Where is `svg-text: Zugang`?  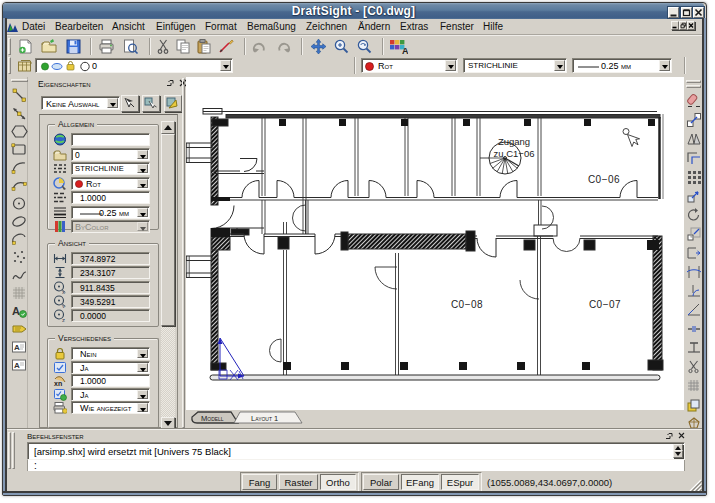
svg-text: Zugang is located at coordinates (514, 142).